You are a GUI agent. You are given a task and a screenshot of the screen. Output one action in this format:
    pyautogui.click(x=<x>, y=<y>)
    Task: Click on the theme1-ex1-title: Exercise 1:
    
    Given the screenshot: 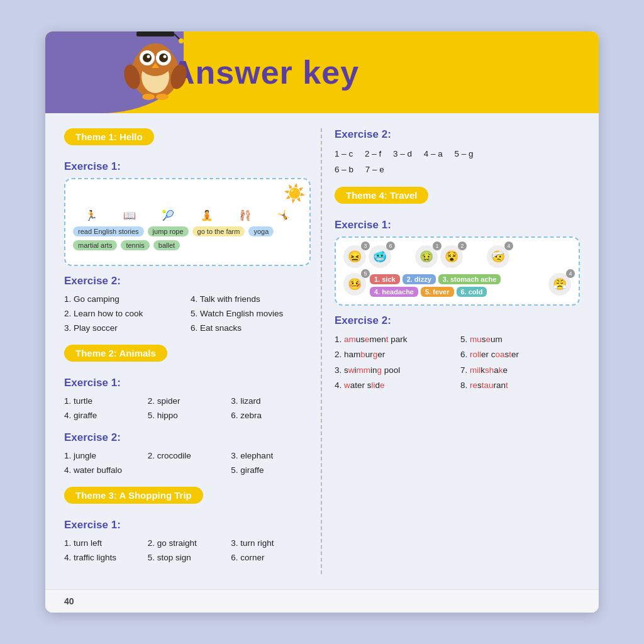 What is the action you would take?
    pyautogui.click(x=187, y=167)
    